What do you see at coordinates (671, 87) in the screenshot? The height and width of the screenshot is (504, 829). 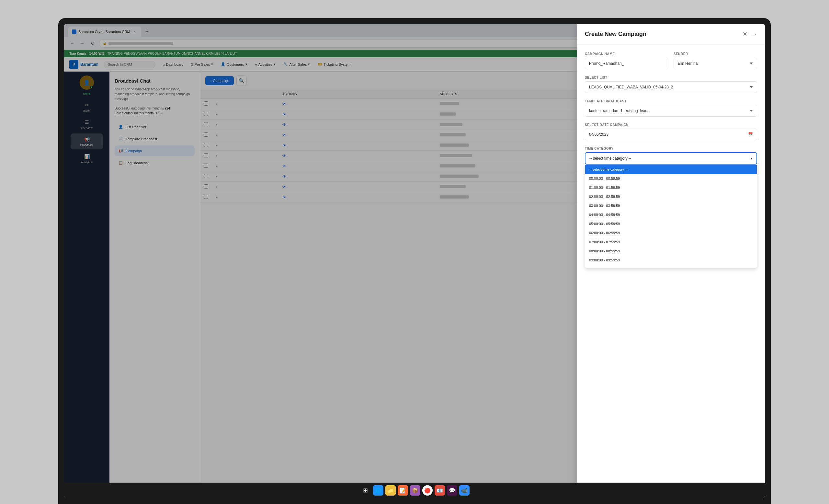 I see `select-list-select: LEADS_QUALIFIED_WABA_VALID_05-04-23_2` at bounding box center [671, 87].